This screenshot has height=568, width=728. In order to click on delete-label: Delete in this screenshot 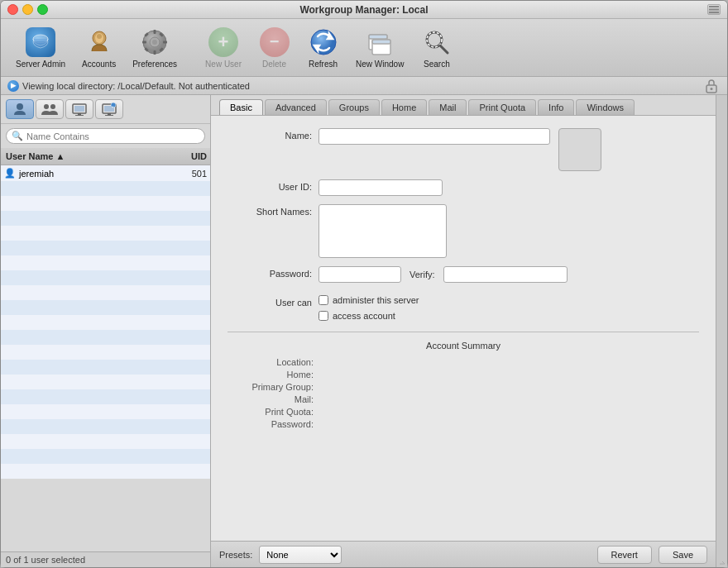, I will do `click(275, 64)`.